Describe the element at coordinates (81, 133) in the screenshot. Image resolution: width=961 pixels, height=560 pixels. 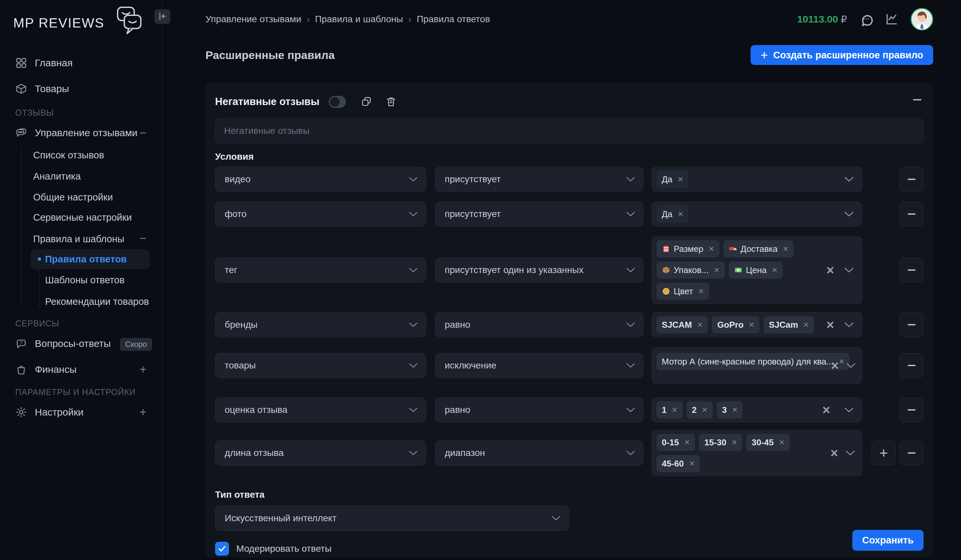
I see `sidebar-item-review-management: Управление отзывами −` at that location.